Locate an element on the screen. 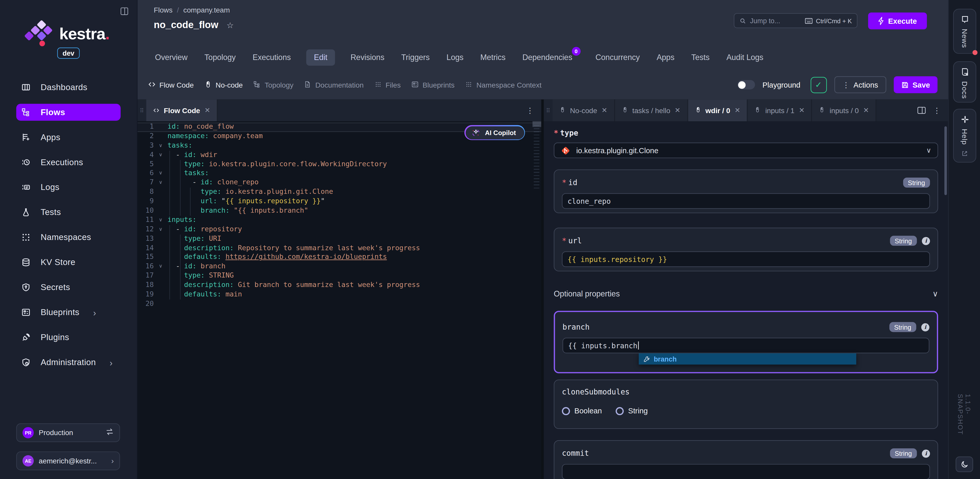  toolbar-item-label: Flow Code is located at coordinates (177, 85).